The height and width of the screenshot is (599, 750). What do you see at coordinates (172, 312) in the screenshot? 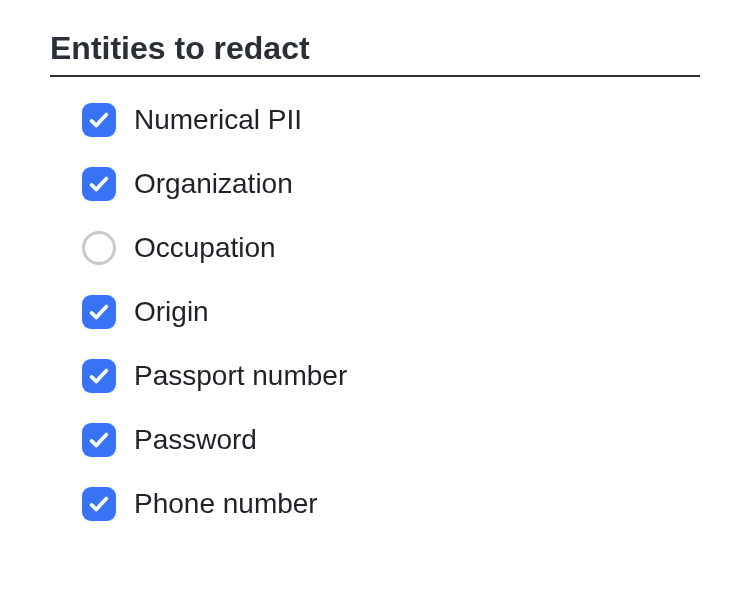
I see `entity-label: Origin` at bounding box center [172, 312].